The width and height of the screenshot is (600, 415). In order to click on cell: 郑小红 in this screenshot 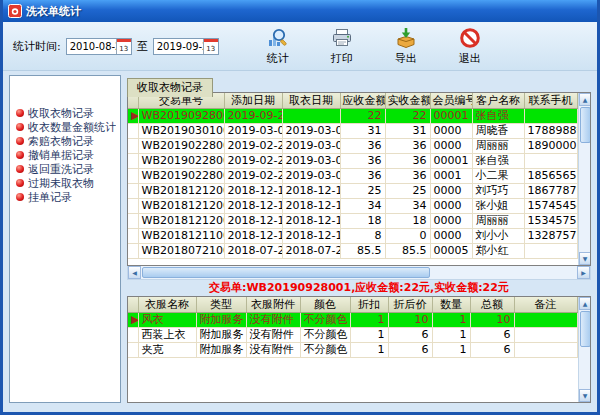, I will do `click(498, 252)`.